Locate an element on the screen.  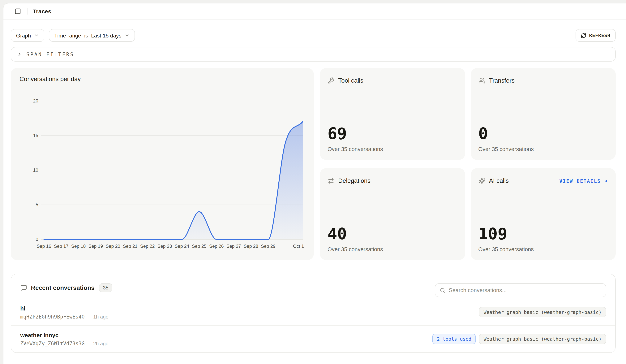
search-input is located at coordinates (525, 290).